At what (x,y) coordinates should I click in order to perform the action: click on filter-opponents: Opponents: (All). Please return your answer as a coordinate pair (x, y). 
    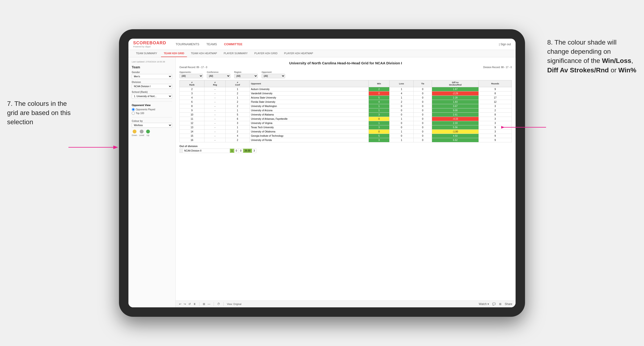
    Looking at the image, I should click on (191, 74).